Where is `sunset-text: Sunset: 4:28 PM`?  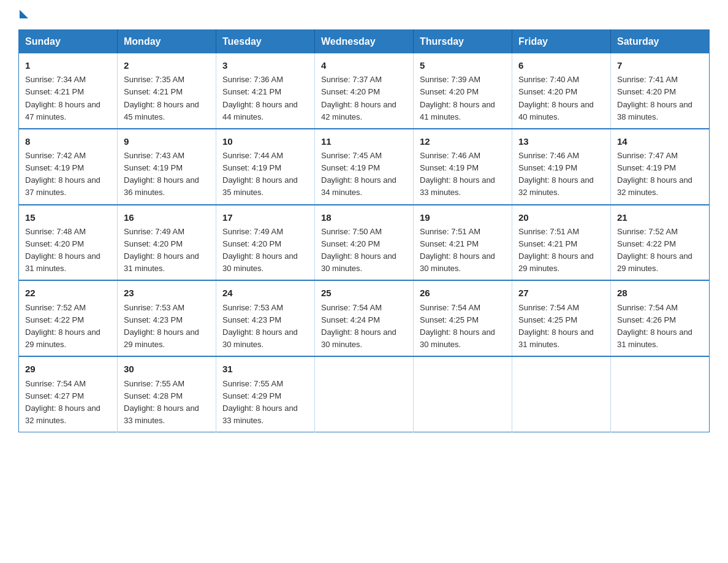
sunset-text: Sunset: 4:28 PM is located at coordinates (153, 396).